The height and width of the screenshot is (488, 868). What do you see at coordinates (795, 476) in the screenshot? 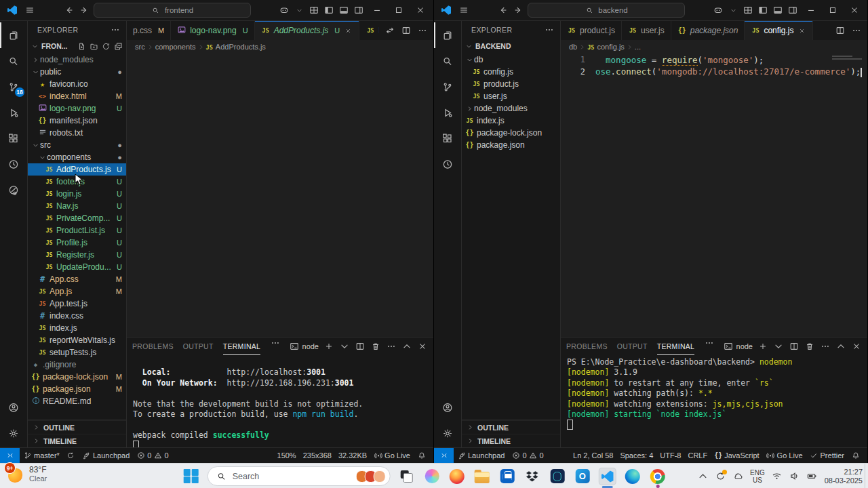
I see `volume-icon` at bounding box center [795, 476].